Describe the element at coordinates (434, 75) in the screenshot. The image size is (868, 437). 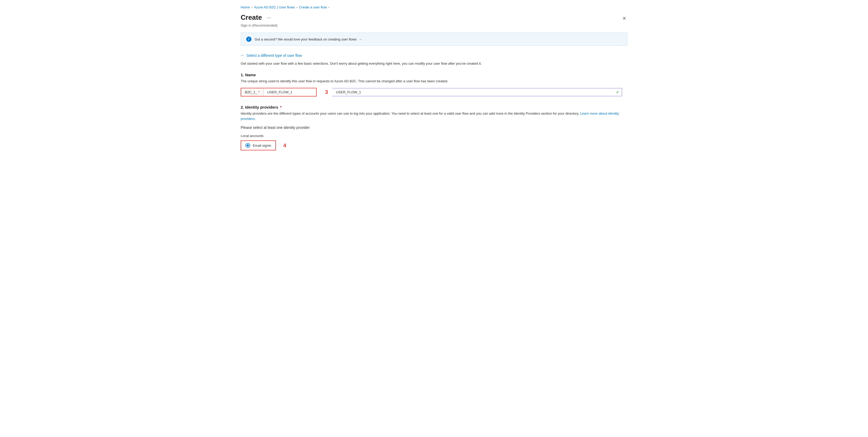
I see `section-name-heading: 1. Name` at that location.